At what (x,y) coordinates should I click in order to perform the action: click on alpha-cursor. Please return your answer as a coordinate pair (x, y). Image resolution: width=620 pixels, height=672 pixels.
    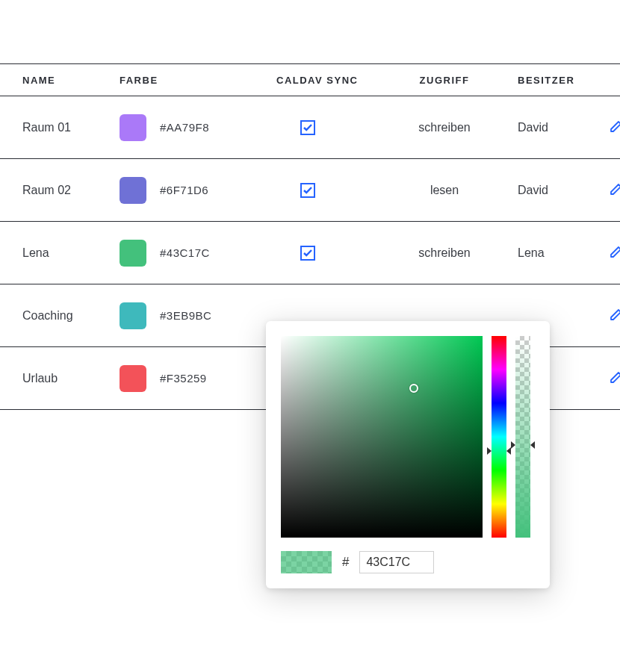
    Looking at the image, I should click on (523, 445).